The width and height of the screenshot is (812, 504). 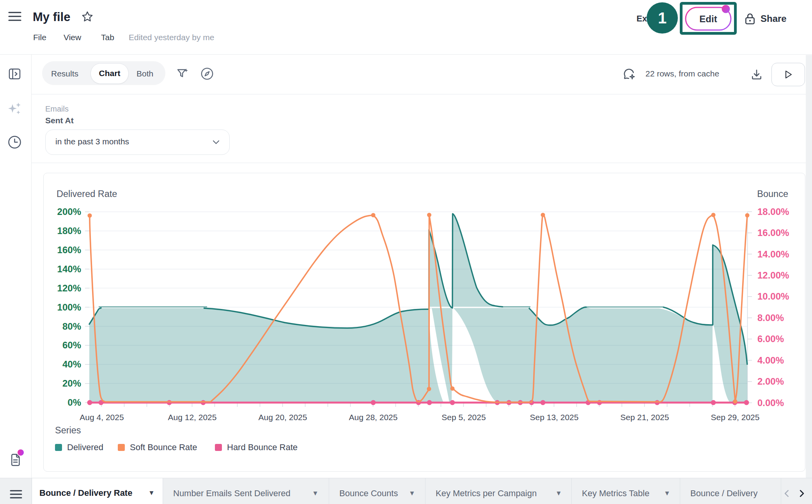 What do you see at coordinates (773, 211) in the screenshot?
I see `svg-text: 18.00%` at bounding box center [773, 211].